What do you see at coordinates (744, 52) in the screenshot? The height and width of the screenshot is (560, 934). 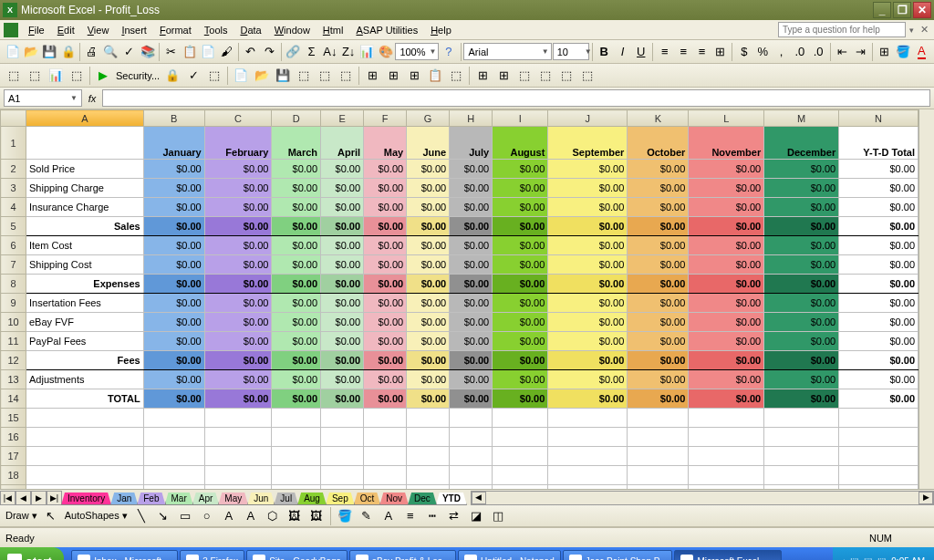 I see `currency-button: $` at bounding box center [744, 52].